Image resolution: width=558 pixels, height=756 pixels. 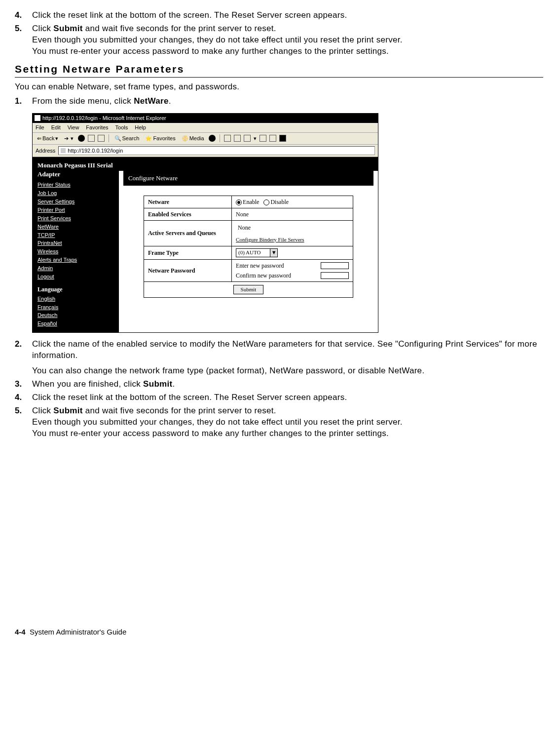 What do you see at coordinates (205, 128) in the screenshot?
I see `browser-menu: File Edit View Favorites Tools Help` at bounding box center [205, 128].